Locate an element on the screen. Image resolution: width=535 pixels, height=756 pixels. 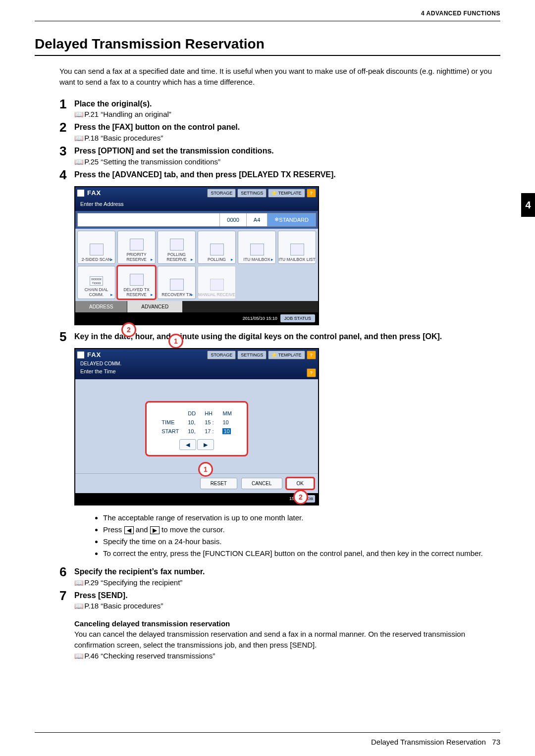
opt-itu-mailbox: ITU MAILBOX▸ is located at coordinates (257, 248).